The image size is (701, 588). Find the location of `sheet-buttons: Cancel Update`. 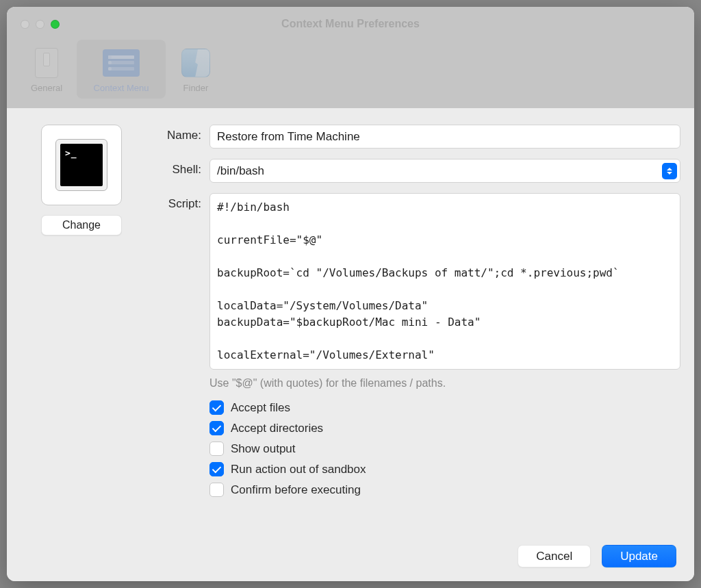

sheet-buttons: Cancel Update is located at coordinates (597, 556).